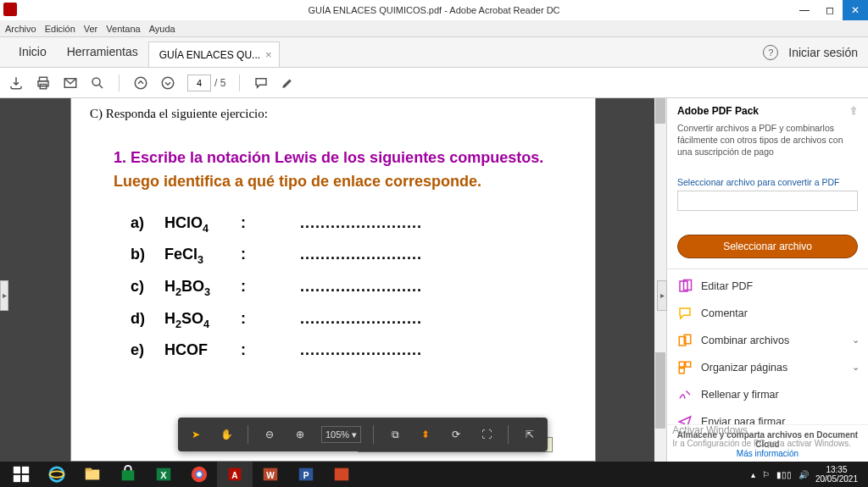 The width and height of the screenshot is (868, 487). Describe the element at coordinates (60, 29) in the screenshot. I see `menu-edicion: Edición` at that location.